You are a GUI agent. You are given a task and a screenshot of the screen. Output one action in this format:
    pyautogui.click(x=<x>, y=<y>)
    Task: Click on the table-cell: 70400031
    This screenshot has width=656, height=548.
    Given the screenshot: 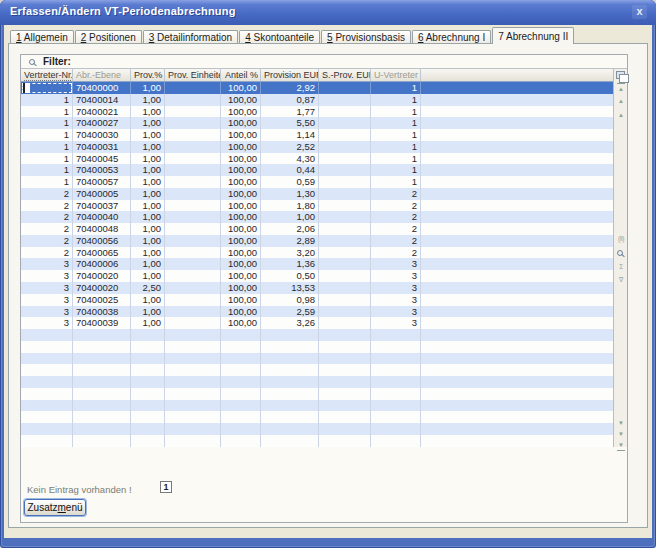 What is the action you would take?
    pyautogui.click(x=102, y=147)
    